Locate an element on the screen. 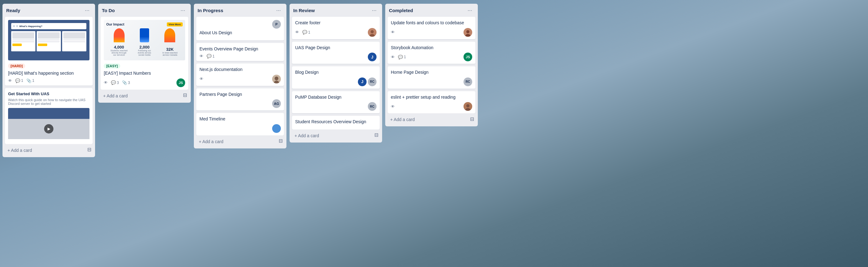  add-card-completed: + Add a card is located at coordinates (428, 119).